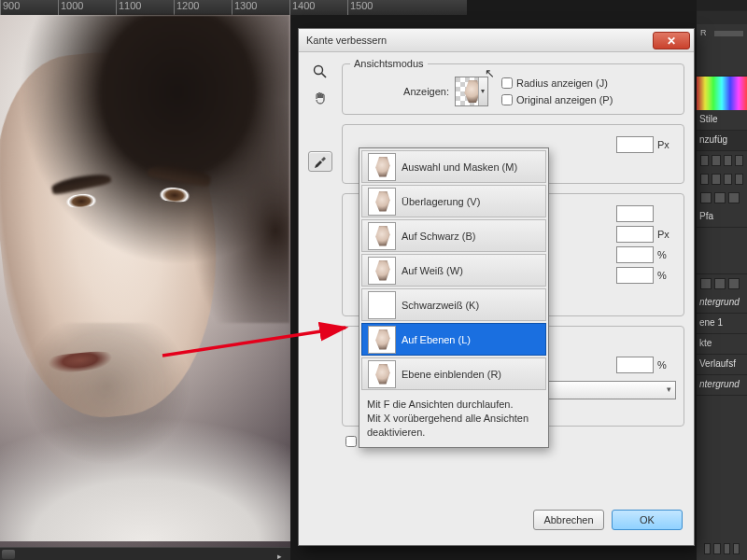 The image size is (747, 560). I want to click on close-button: ✕, so click(671, 41).